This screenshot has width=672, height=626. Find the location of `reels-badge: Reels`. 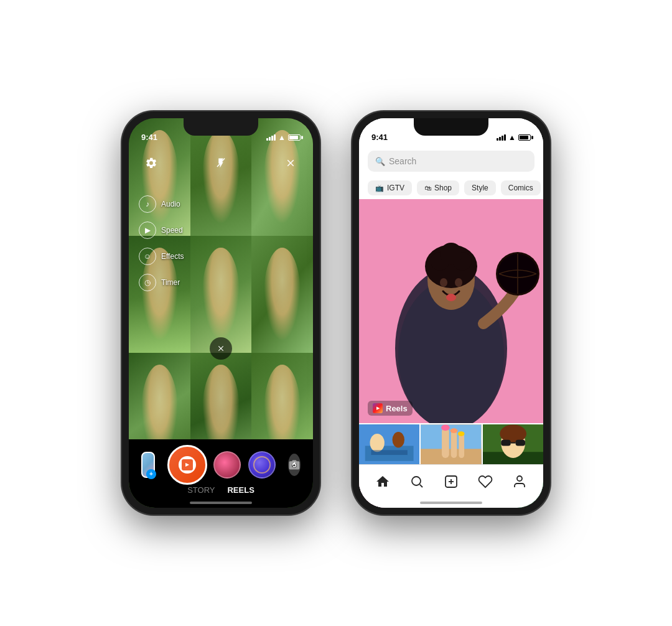

reels-badge: Reels is located at coordinates (390, 408).